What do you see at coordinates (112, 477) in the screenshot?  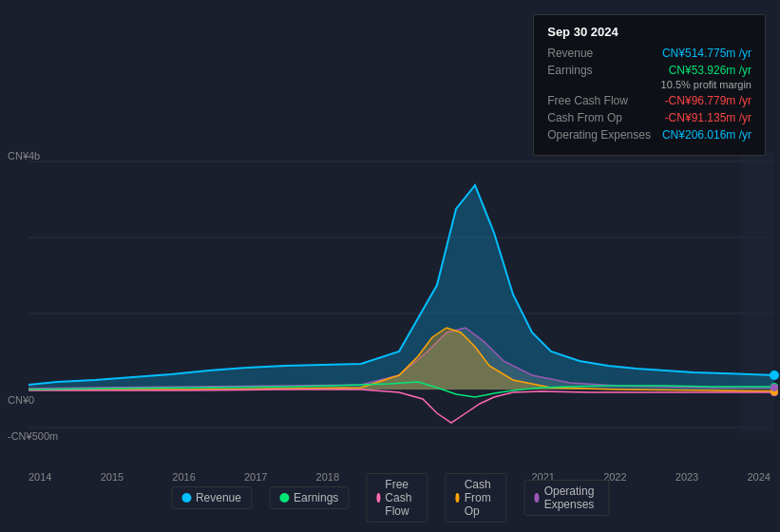 I see `x-label-2015: 2015` at bounding box center [112, 477].